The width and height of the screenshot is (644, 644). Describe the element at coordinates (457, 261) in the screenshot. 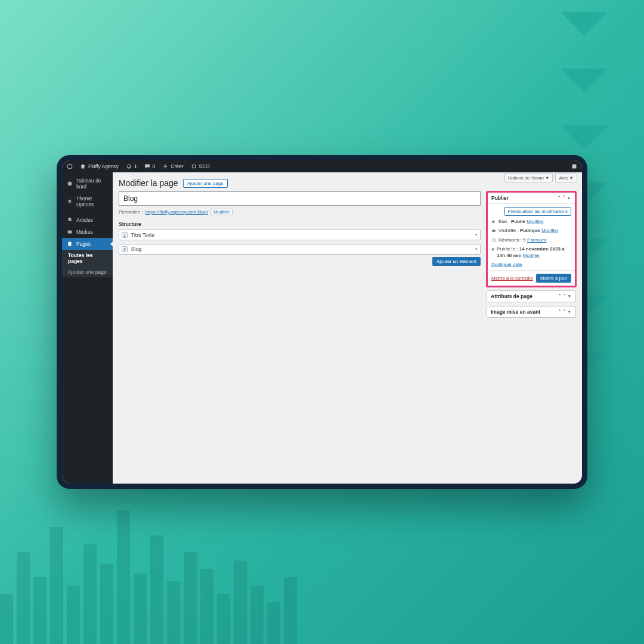

I see `add-element-button: Ajouter un élément` at that location.